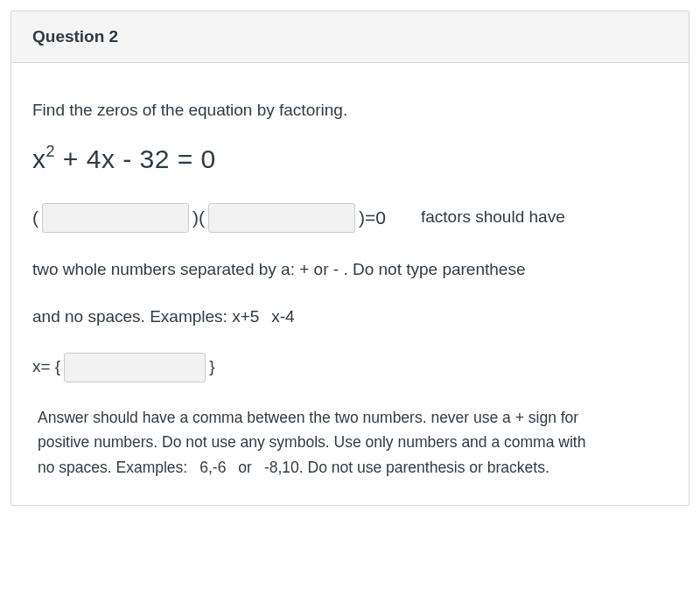 The height and width of the screenshot is (610, 700). What do you see at coordinates (35, 218) in the screenshot?
I see `paren-open-1: (` at bounding box center [35, 218].